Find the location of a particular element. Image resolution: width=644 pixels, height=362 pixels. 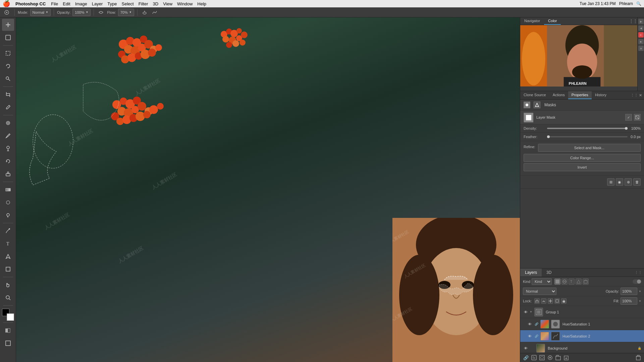

lock-image-icon is located at coordinates (544, 301).